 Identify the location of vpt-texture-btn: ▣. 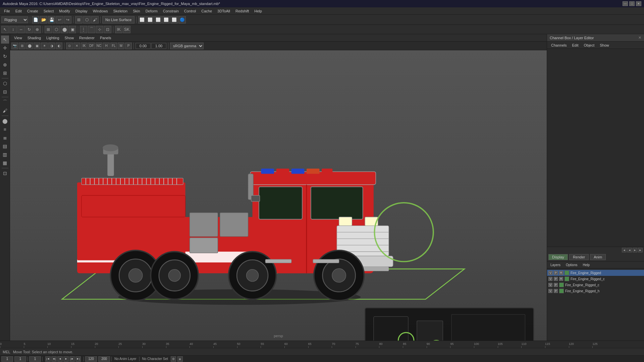
(37, 46).